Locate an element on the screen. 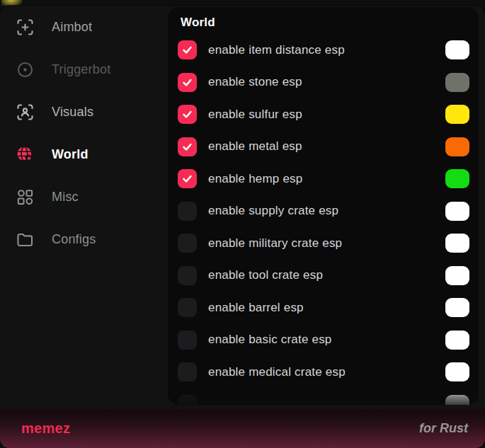  sidebar-item-visuals: Visuals is located at coordinates (84, 112).